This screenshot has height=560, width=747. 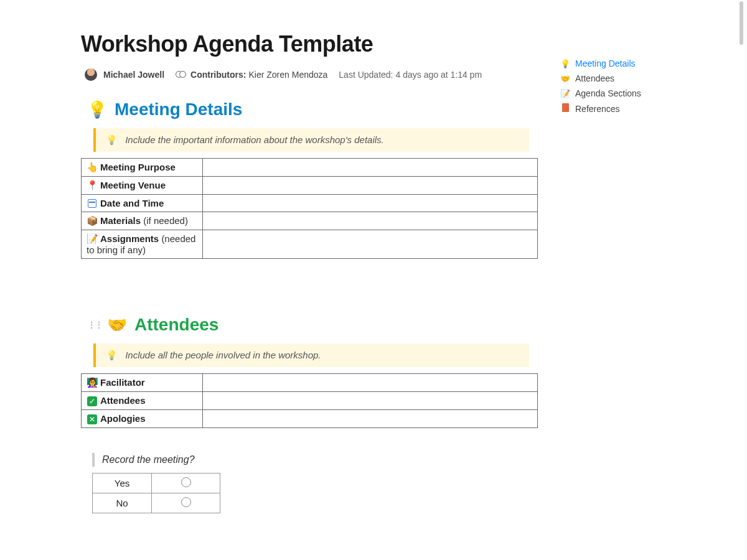 What do you see at coordinates (255, 139) in the screenshot?
I see `callout-text: Include the important information about …` at bounding box center [255, 139].